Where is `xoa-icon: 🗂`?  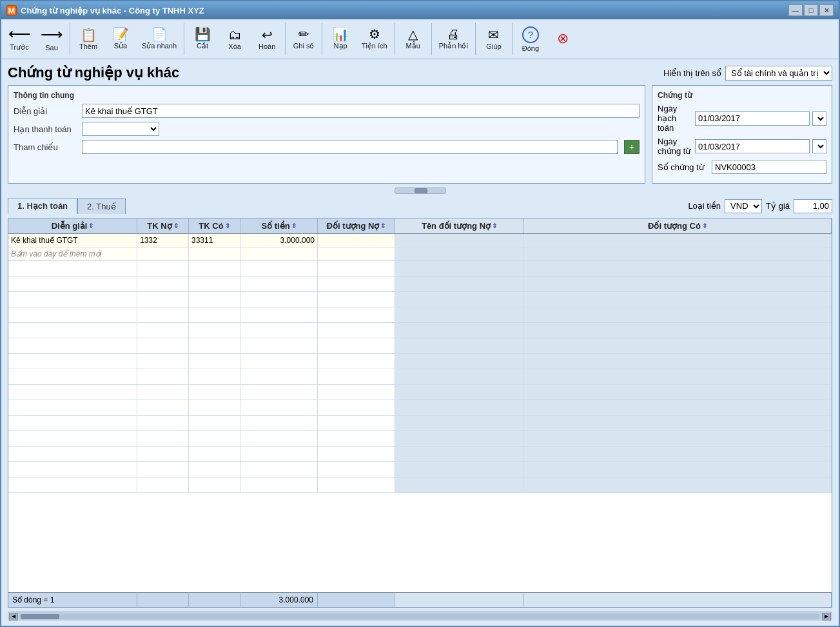 xoa-icon: 🗂 is located at coordinates (235, 35).